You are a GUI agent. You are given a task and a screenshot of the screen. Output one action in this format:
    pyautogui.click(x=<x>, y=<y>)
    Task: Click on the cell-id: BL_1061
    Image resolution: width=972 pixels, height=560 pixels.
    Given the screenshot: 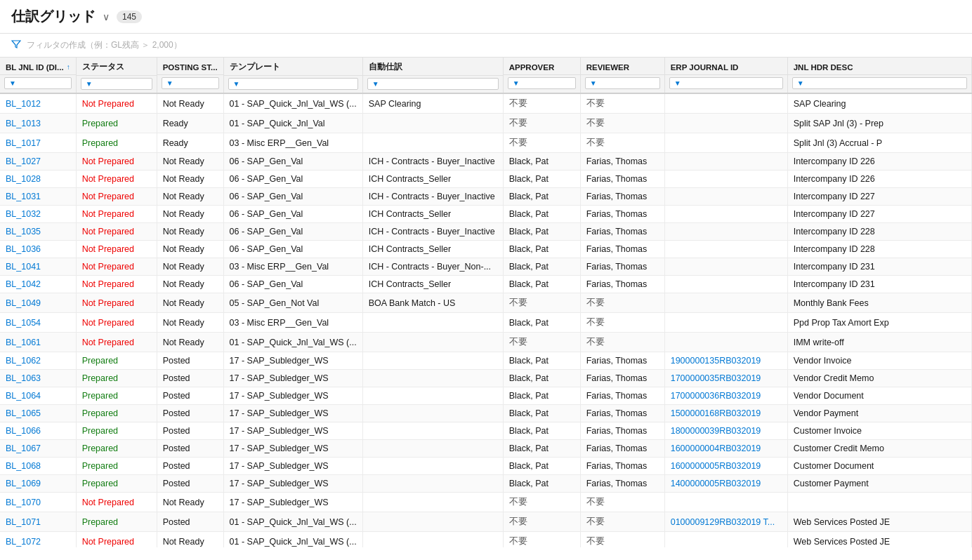 What is the action you would take?
    pyautogui.click(x=38, y=342)
    